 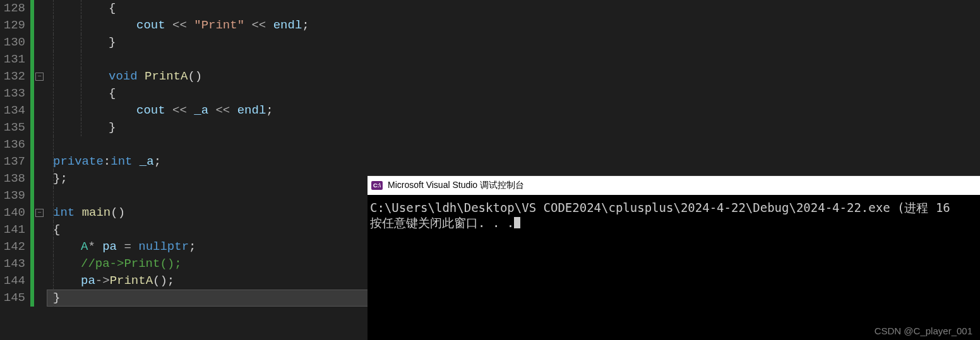 I want to click on line-number: 133, so click(x=13, y=93).